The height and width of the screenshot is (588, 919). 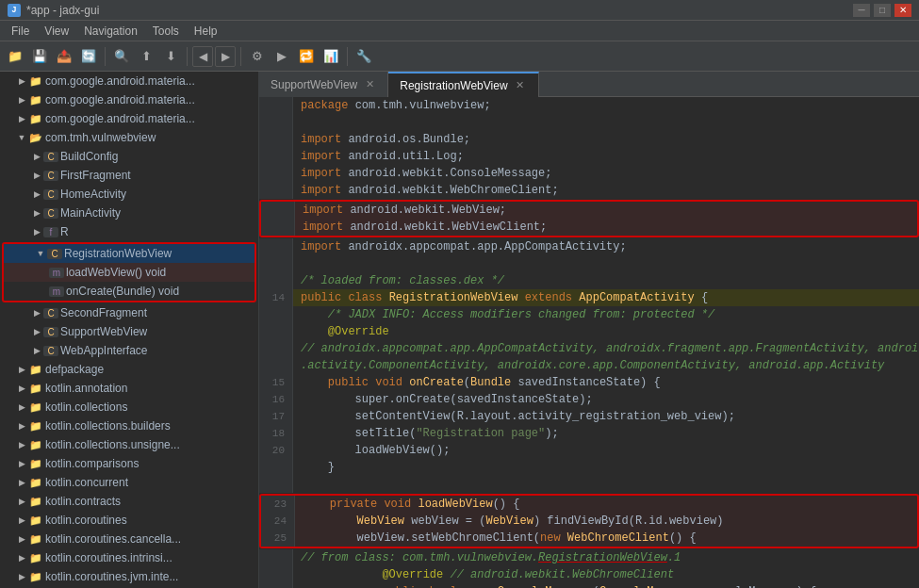 I want to click on forward-button: ▶, so click(x=225, y=57).